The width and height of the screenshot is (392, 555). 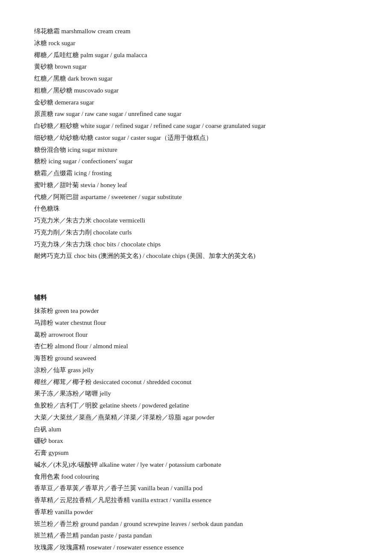 What do you see at coordinates (196, 43) in the screenshot?
I see `list-item: 冰糖 rock sugar` at bounding box center [196, 43].